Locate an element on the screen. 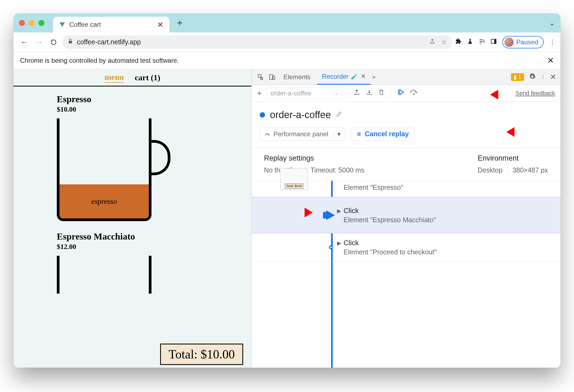 The width and height of the screenshot is (574, 392). step-marker is located at coordinates (331, 247).